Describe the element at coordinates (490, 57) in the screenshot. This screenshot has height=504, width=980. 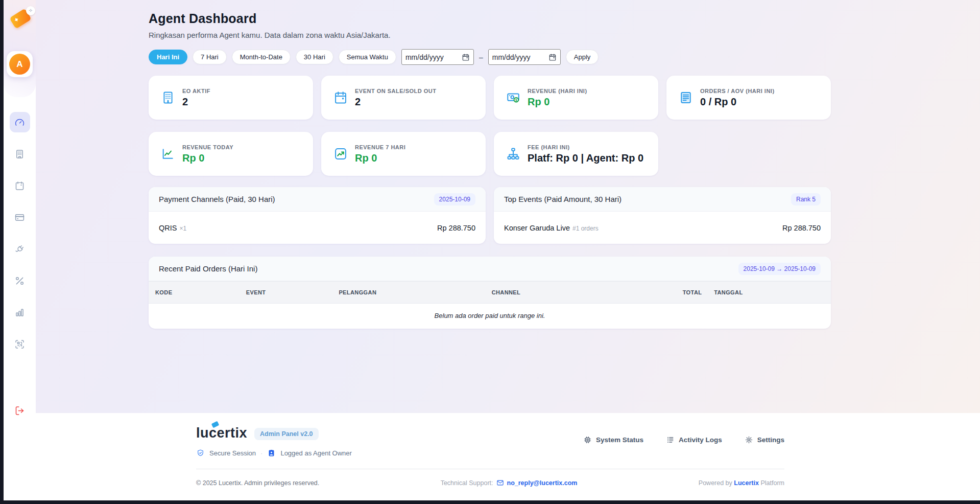
I see `filter-bar: Hari Ini 7 Hari Month-to-Date 30 Hari Se…` at that location.